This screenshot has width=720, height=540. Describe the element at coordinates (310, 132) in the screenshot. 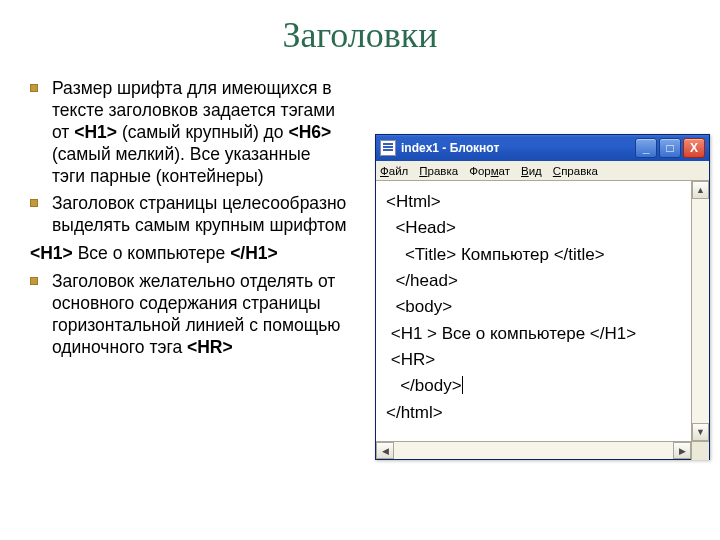

I see `tag-h6: <H6>` at that location.